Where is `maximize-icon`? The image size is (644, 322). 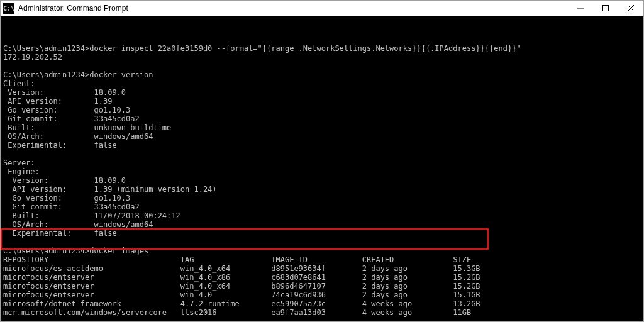
maximize-icon is located at coordinates (606, 8).